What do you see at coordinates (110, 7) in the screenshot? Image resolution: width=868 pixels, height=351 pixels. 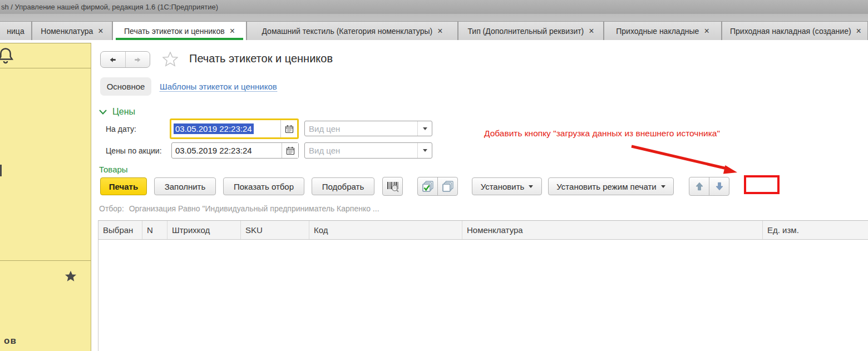 I see `window-title: sh / Управление нашей фирмой, редакция 1…` at bounding box center [110, 7].